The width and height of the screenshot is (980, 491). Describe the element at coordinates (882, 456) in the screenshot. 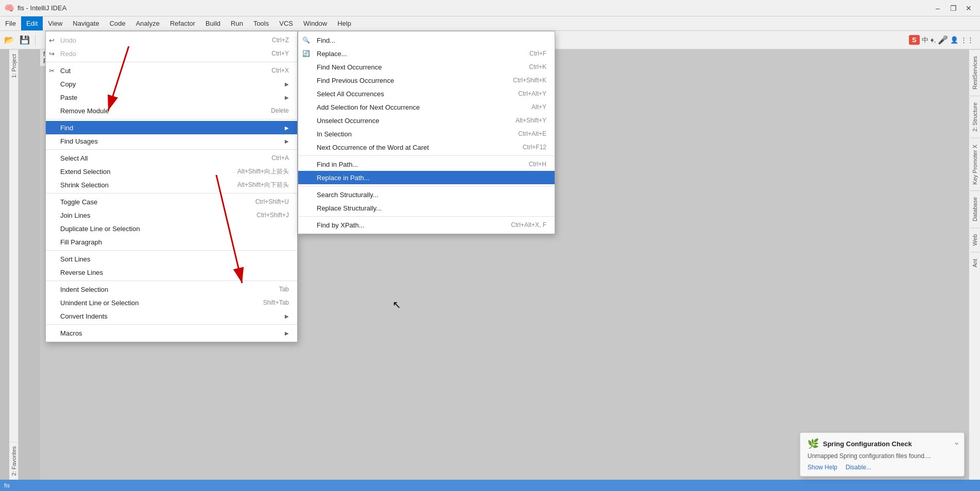

I see `spring-notification-body: Unmapped Spring configuration files foun…` at that location.